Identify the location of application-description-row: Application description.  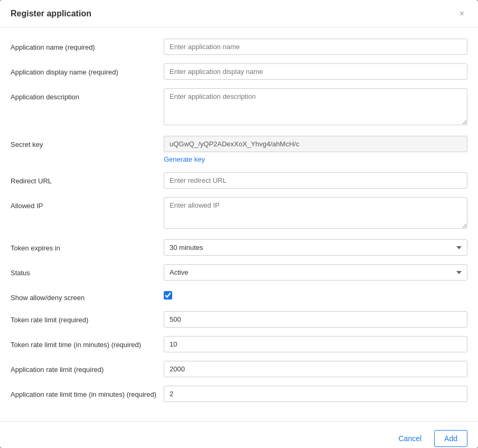
(239, 108).